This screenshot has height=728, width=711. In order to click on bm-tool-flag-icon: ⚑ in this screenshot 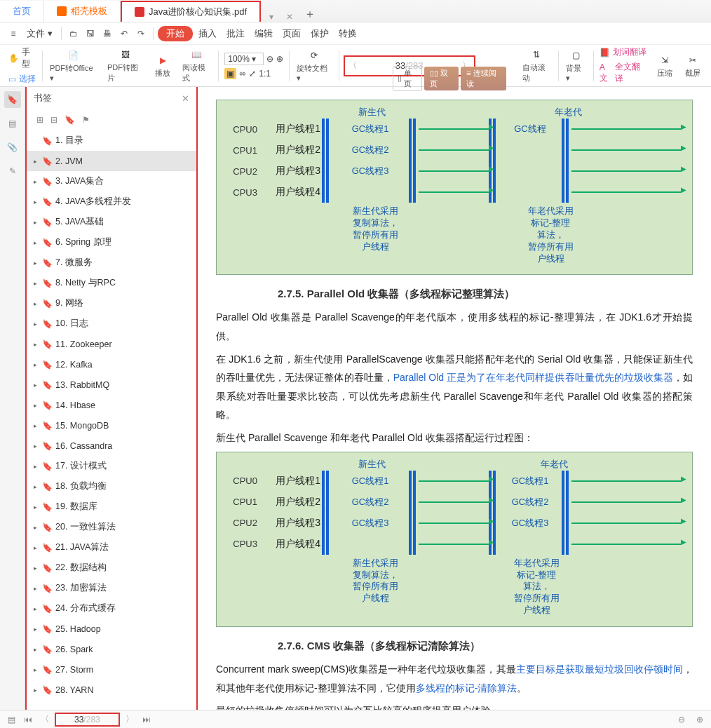, I will do `click(86, 120)`.